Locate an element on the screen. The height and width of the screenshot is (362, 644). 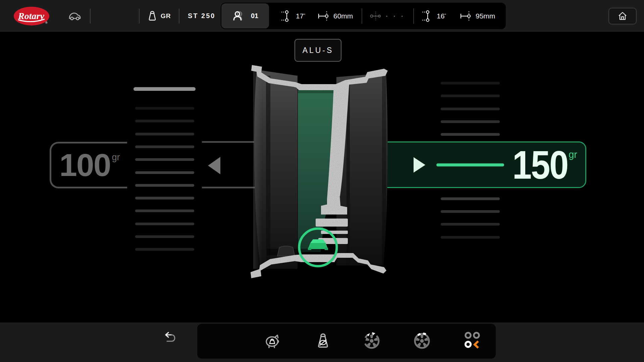
active-chevron is located at coordinates (476, 345).